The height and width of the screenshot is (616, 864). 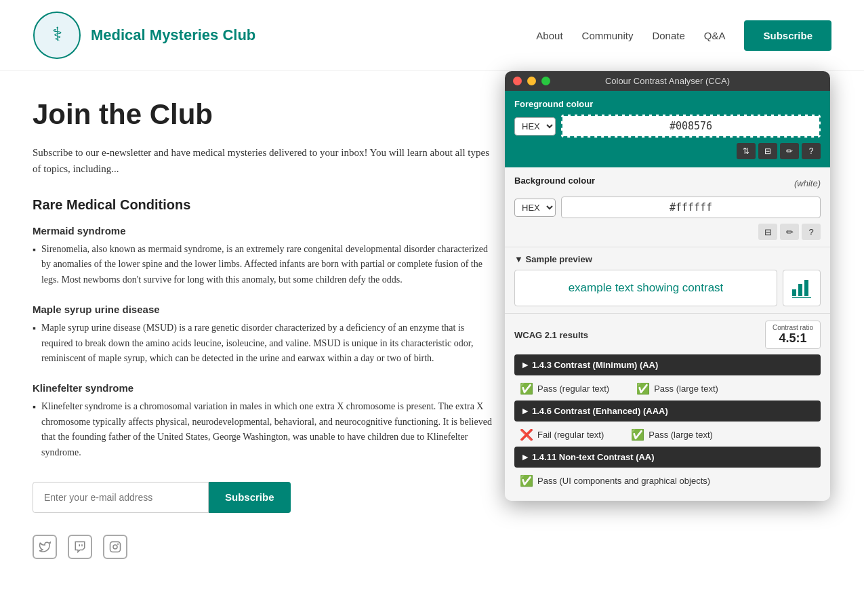 What do you see at coordinates (173, 35) in the screenshot?
I see `logo-title: Medical Mysteries Club` at bounding box center [173, 35].